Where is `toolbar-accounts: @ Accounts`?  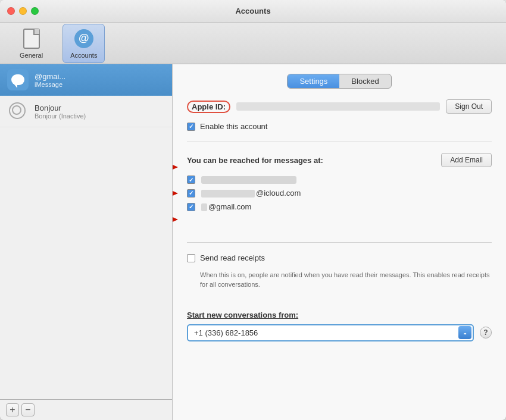
toolbar-accounts: @ Accounts is located at coordinates (83, 43).